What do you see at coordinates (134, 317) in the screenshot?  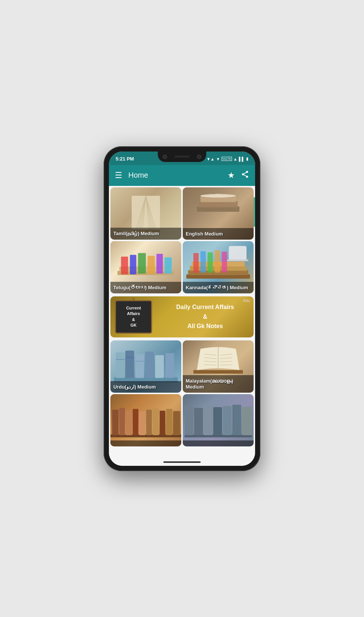 I see `ad-chalkboard: Current Affairs & GK` at bounding box center [134, 317].